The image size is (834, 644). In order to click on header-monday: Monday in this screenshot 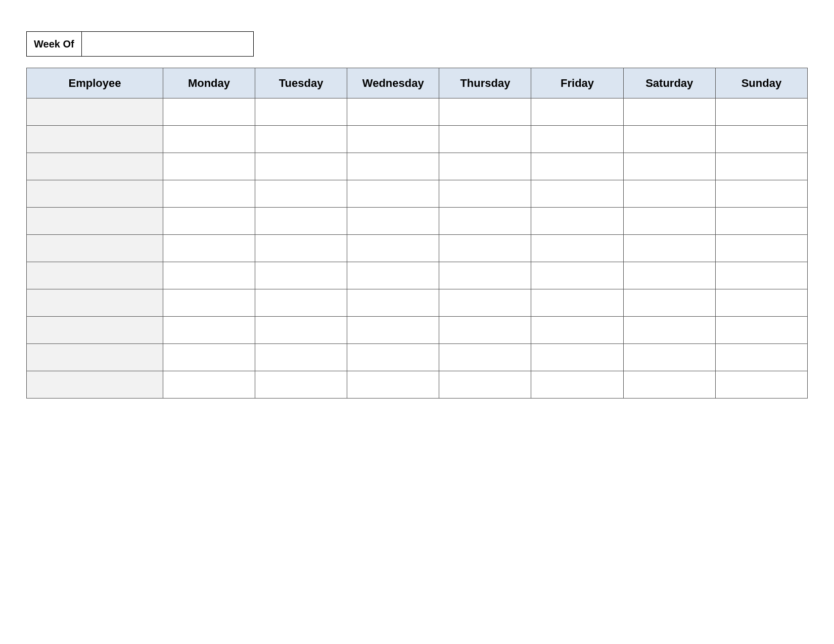, I will do `click(209, 83)`.